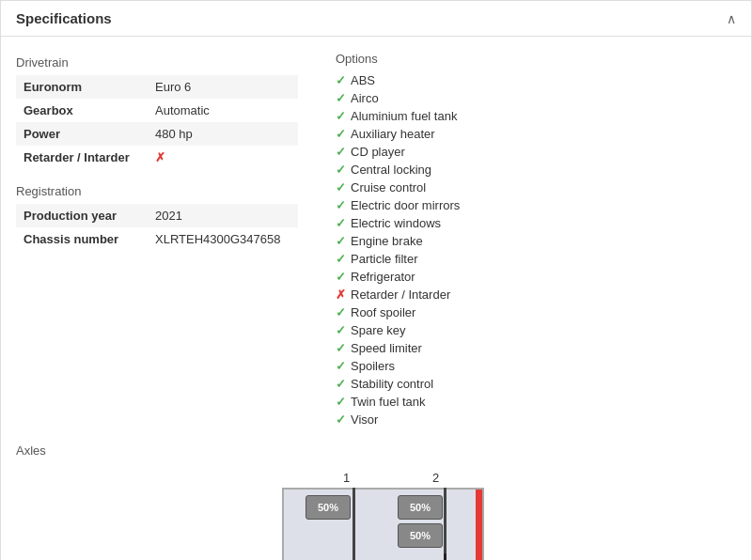 The width and height of the screenshot is (752, 560). What do you see at coordinates (536, 312) in the screenshot?
I see `list-item: ✓Roof spoiler` at bounding box center [536, 312].